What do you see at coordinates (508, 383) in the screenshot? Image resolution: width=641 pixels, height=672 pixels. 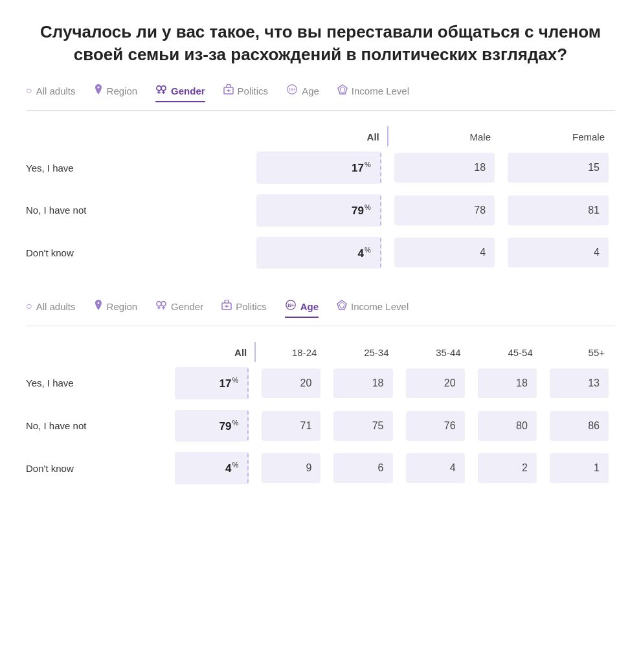 I see `age-row1-45-54: 18` at bounding box center [508, 383].